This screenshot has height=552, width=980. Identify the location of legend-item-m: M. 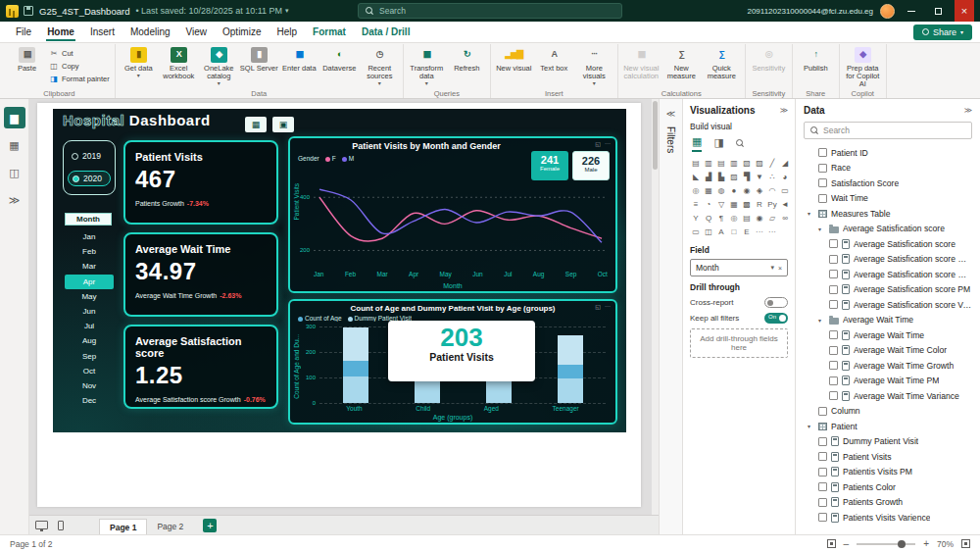
(348, 159).